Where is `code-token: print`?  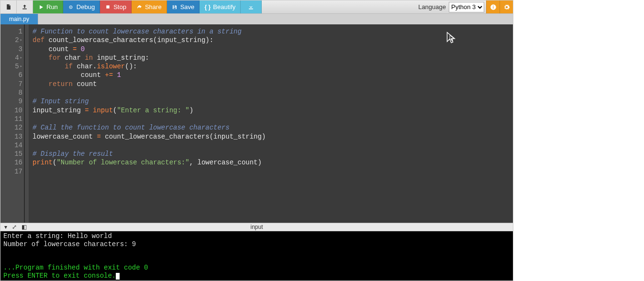
code-token: print is located at coordinates (43, 162).